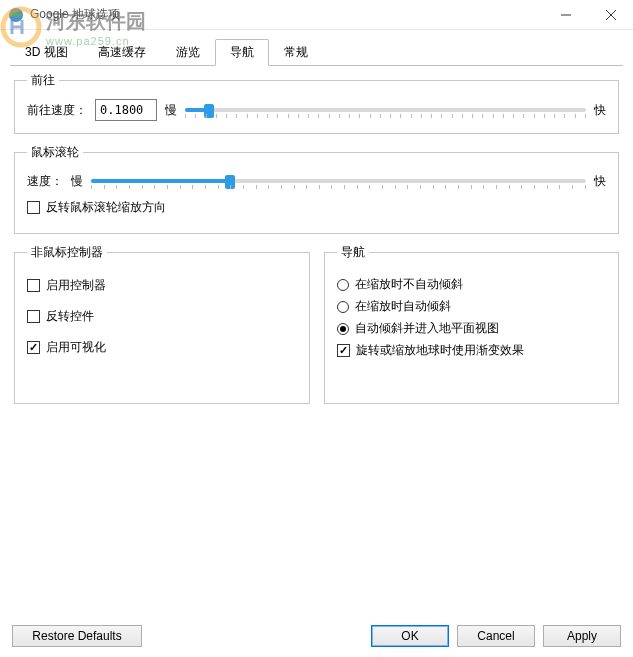 This screenshot has height=657, width=633. I want to click on goto-speed-slider, so click(386, 110).